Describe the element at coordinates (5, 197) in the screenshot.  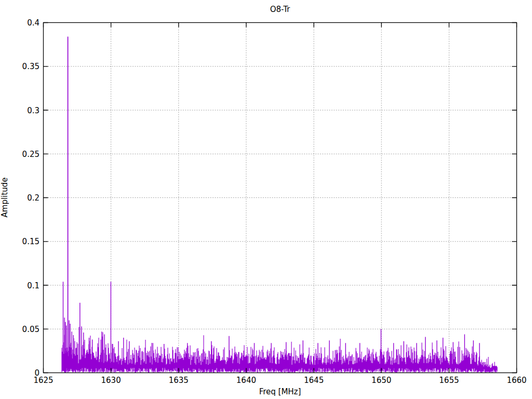
I see `y-axis-label: Amplitude` at that location.